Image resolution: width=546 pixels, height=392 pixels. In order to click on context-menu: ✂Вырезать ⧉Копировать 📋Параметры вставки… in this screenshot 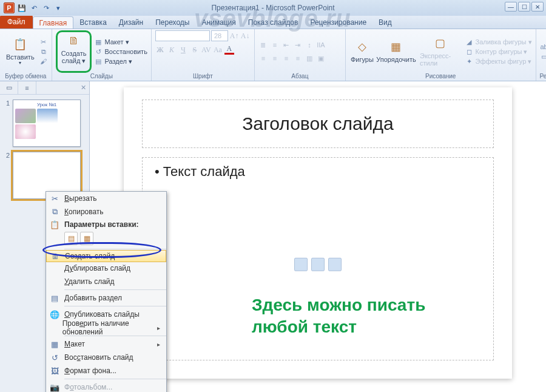, I will do `click(106, 291)`.